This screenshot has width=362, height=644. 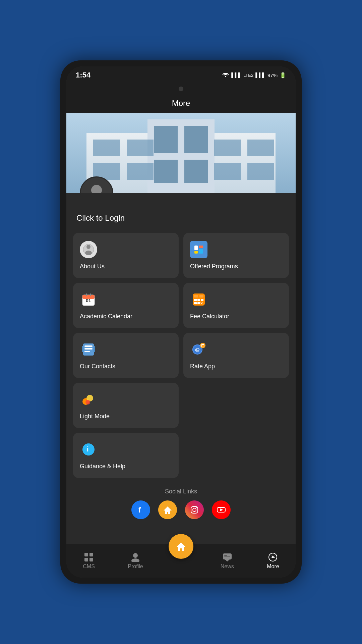 I want to click on app-header: More, so click(x=181, y=103).